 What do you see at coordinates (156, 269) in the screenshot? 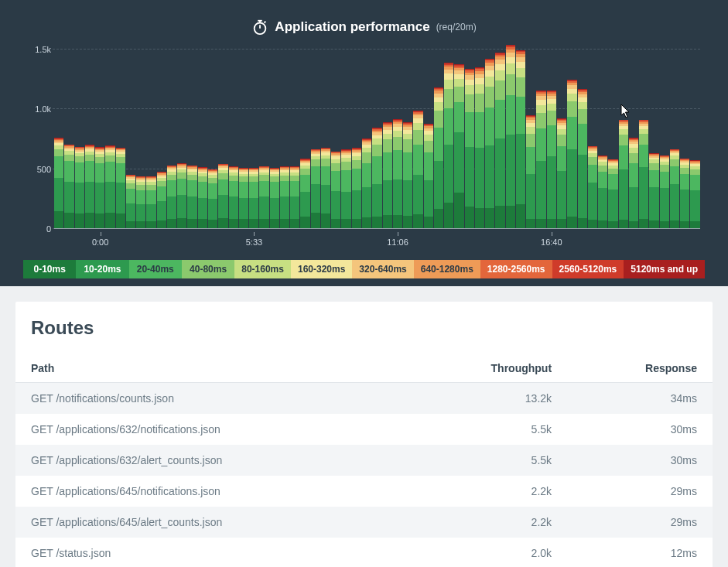
I see `legend-item: 20-40ms` at bounding box center [156, 269].